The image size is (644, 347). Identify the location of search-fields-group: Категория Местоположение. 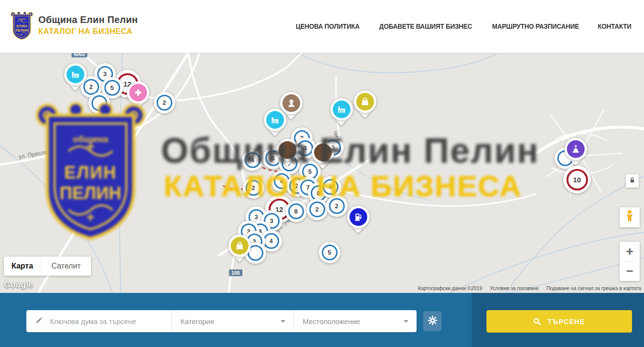
(221, 321).